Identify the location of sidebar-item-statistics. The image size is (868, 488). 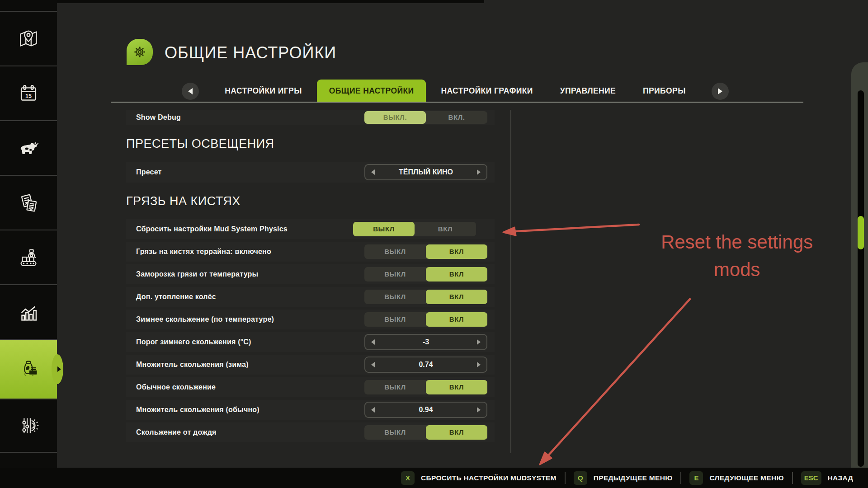
(28, 312).